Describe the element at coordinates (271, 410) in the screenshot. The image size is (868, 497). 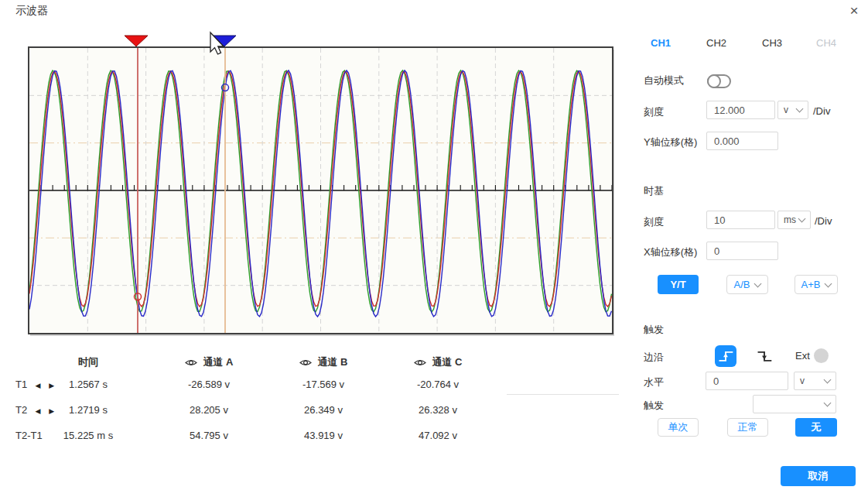
I see `measurement-row-t2: T2 ◀ ▶ 1.2719 s 28.205 v 26.349 v 26.328…` at that location.